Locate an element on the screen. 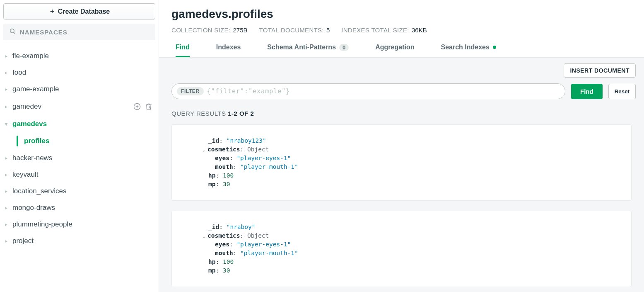 The image size is (644, 292). header: gamedevs.profiles COLLECTION SIZE: 275B … is located at coordinates (402, 29).